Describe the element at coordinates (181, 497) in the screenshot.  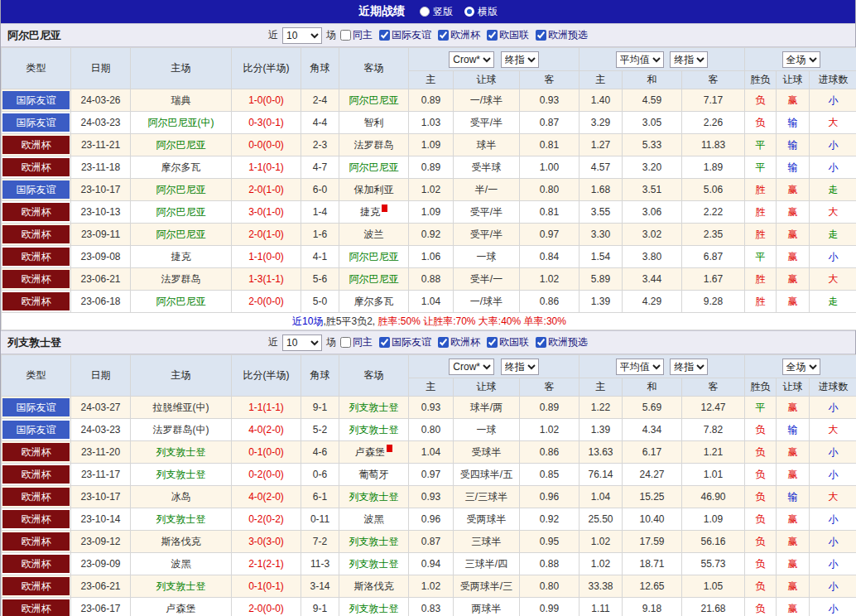
I see `team-link: 冰岛` at that location.